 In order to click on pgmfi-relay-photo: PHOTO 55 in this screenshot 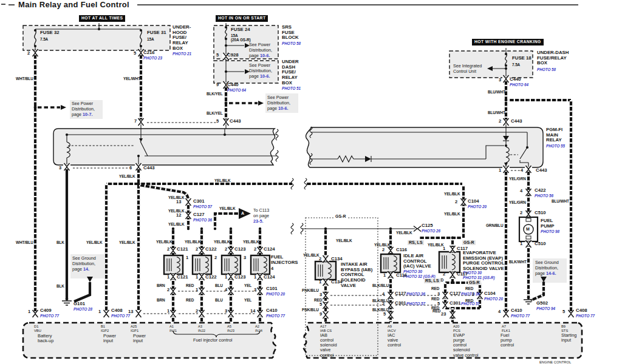, I will do `click(555, 146)`.